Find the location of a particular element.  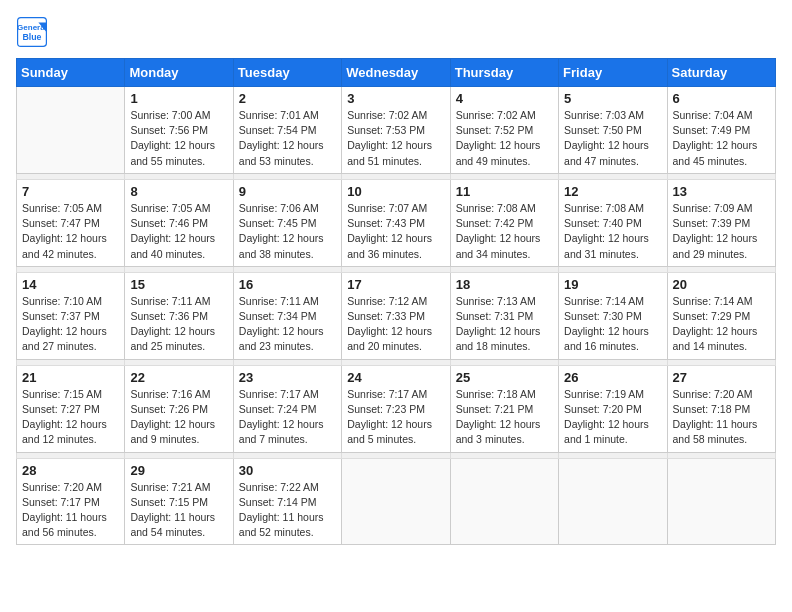

day-info: Sunrise: 7:13 AM Sunset: 7:31 PM Dayligh… is located at coordinates (504, 324).